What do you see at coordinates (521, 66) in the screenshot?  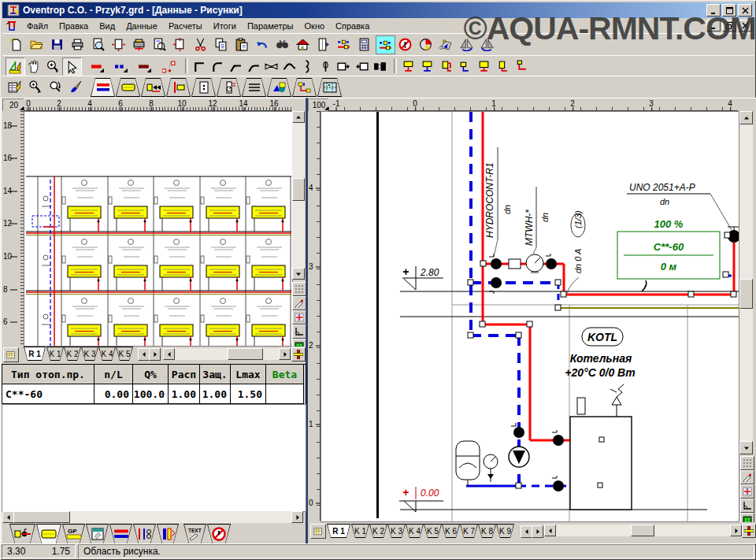 I see `radiator-red-corner-button` at bounding box center [521, 66].